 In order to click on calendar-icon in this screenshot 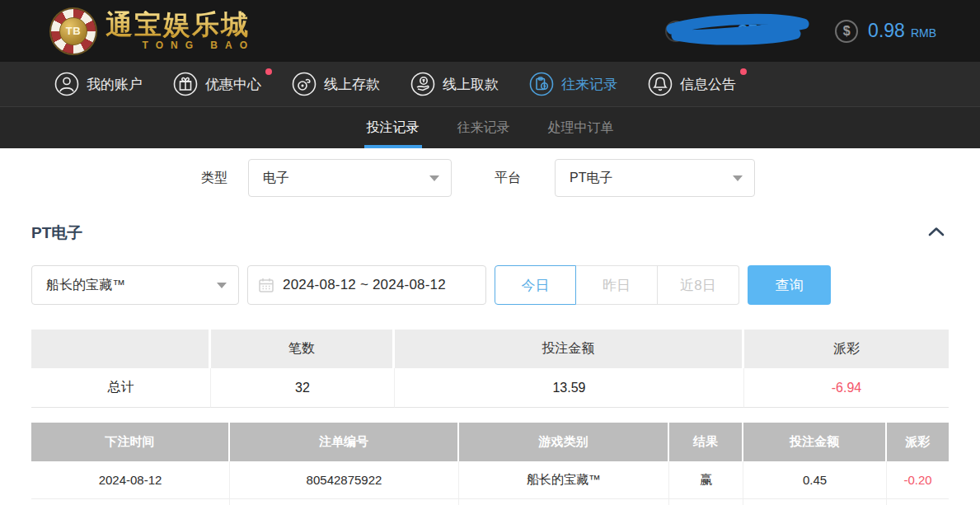, I will do `click(266, 285)`.